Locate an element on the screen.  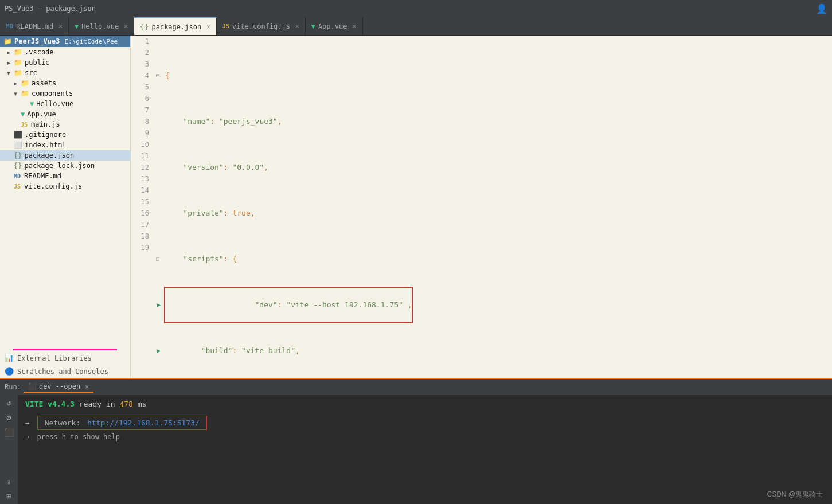
network-url: http://192.168.1.75:5173/ is located at coordinates (143, 423).